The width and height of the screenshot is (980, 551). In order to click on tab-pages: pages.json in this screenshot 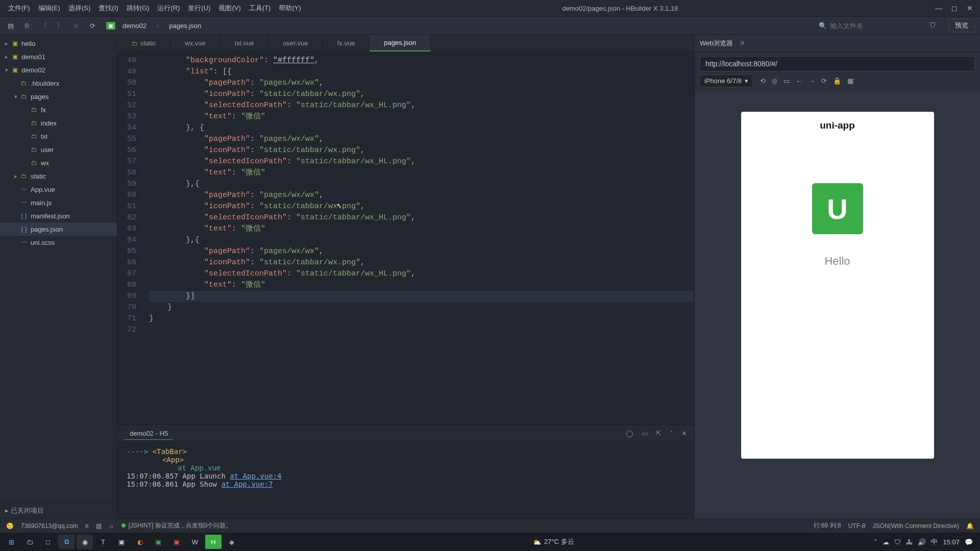, I will do `click(400, 43)`.